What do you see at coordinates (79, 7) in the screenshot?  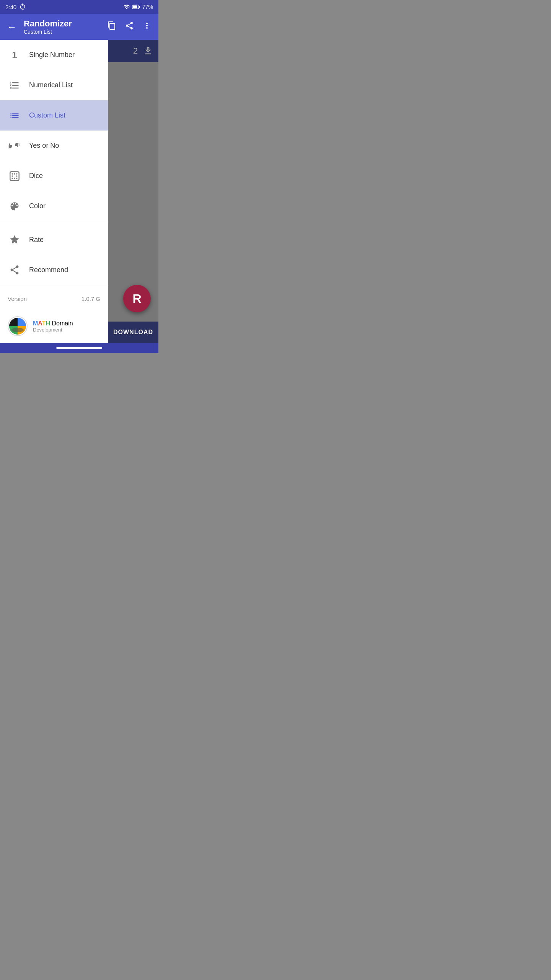 I see `status-bar: 2:40 77%` at bounding box center [79, 7].